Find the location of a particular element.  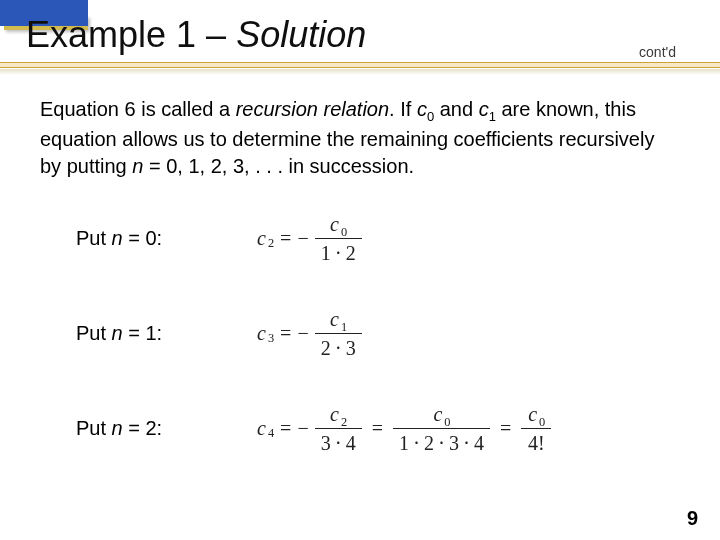

subscript: 1 is located at coordinates (344, 327).